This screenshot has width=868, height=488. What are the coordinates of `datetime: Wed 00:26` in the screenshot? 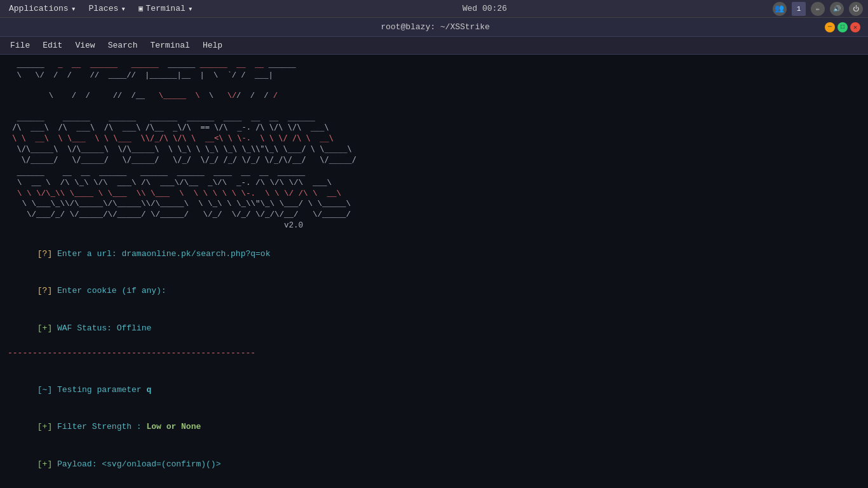 It's located at (485, 9).